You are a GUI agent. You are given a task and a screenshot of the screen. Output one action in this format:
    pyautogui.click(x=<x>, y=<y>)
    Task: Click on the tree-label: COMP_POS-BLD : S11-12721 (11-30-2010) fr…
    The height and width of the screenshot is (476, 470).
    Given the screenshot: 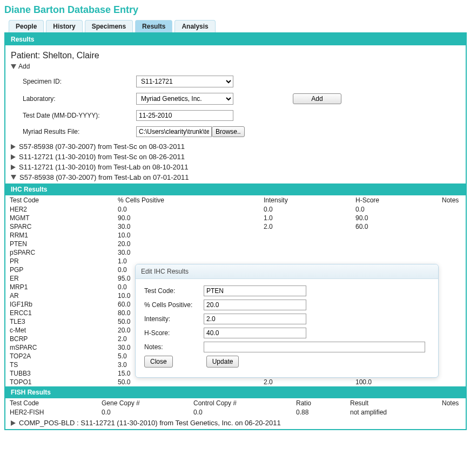 What is the action you would take?
    pyautogui.click(x=150, y=423)
    